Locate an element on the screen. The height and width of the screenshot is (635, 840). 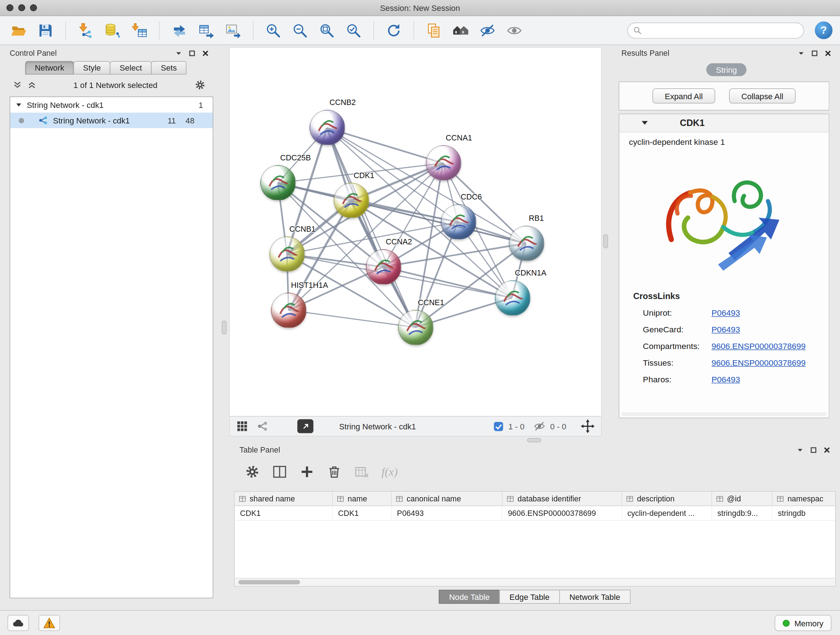
network-options-gear-icon is located at coordinates (201, 84).